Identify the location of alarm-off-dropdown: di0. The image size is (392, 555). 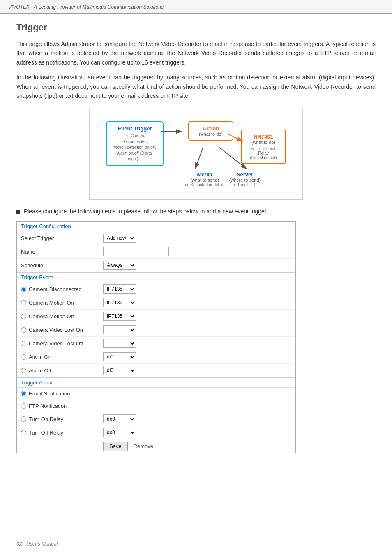
(120, 370).